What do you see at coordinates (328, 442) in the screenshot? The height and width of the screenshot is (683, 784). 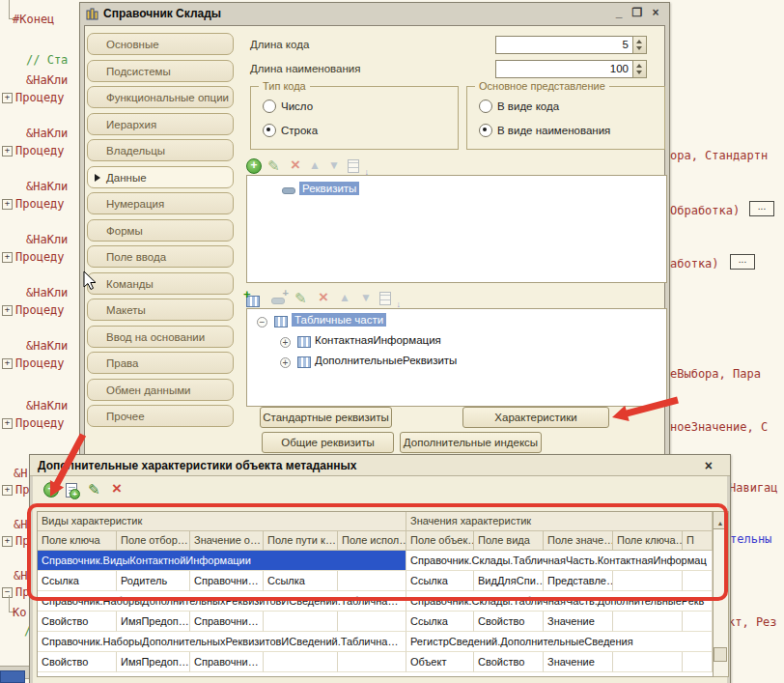 I see `common-attributes-button: Общие реквизиты` at bounding box center [328, 442].